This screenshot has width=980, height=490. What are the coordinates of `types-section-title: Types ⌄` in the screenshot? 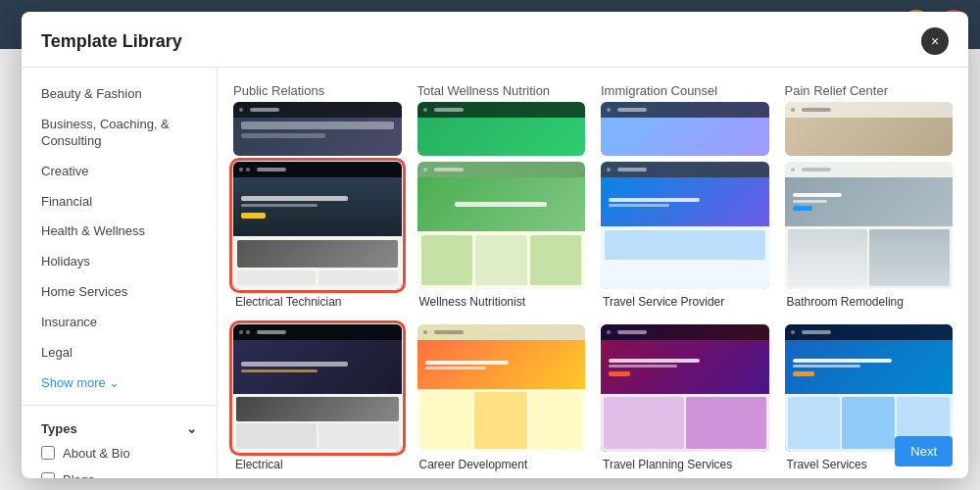 It's located at (120, 427).